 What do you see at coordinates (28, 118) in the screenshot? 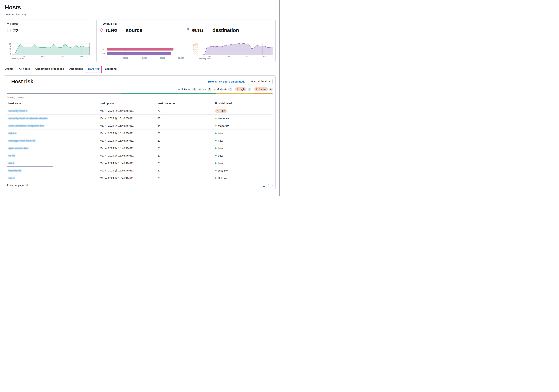
I see `host-name-link: security-host-xl-ubuntu-docker` at bounding box center [28, 118].